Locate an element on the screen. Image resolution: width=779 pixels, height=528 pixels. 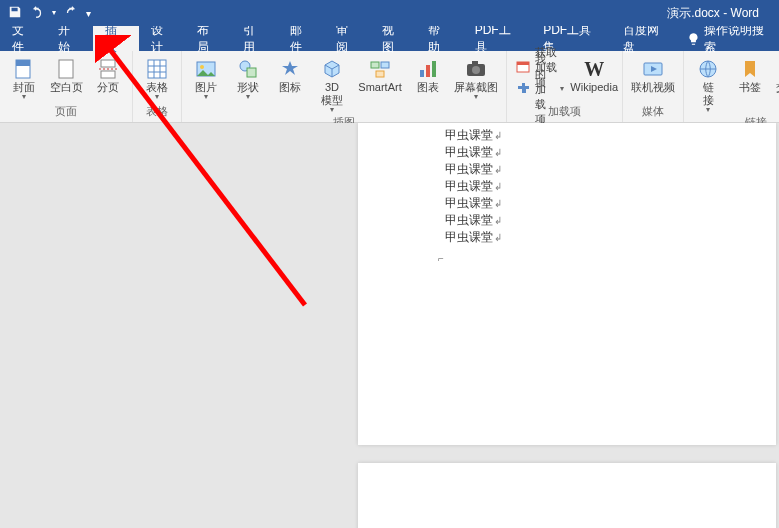
smartart-icon is located at coordinates (380, 69).